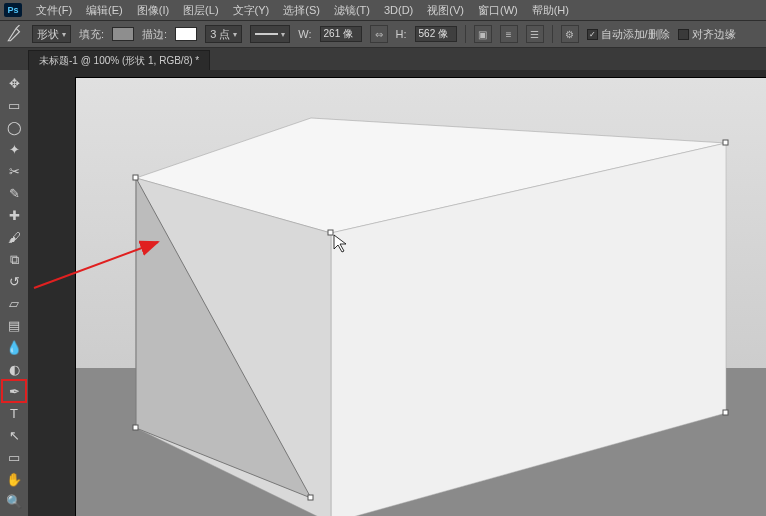 The width and height of the screenshot is (766, 516). What do you see at coordinates (14, 259) in the screenshot?
I see `stamp-tool: ⧉` at bounding box center [14, 259].